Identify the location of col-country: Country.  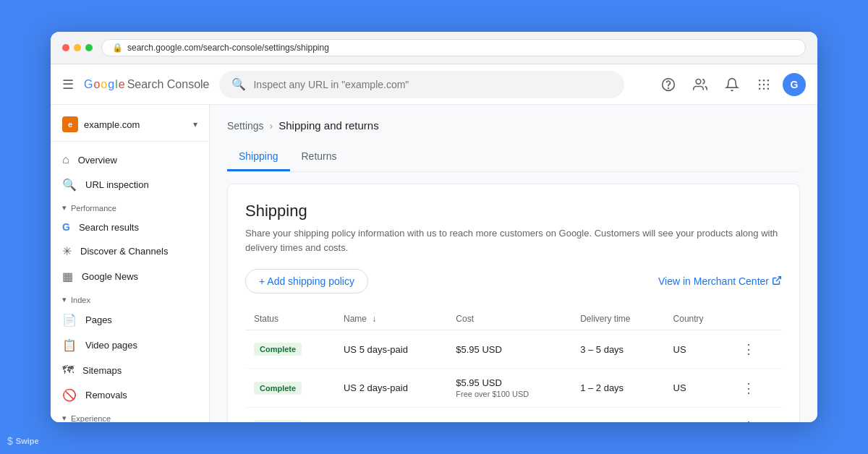
(697, 320).